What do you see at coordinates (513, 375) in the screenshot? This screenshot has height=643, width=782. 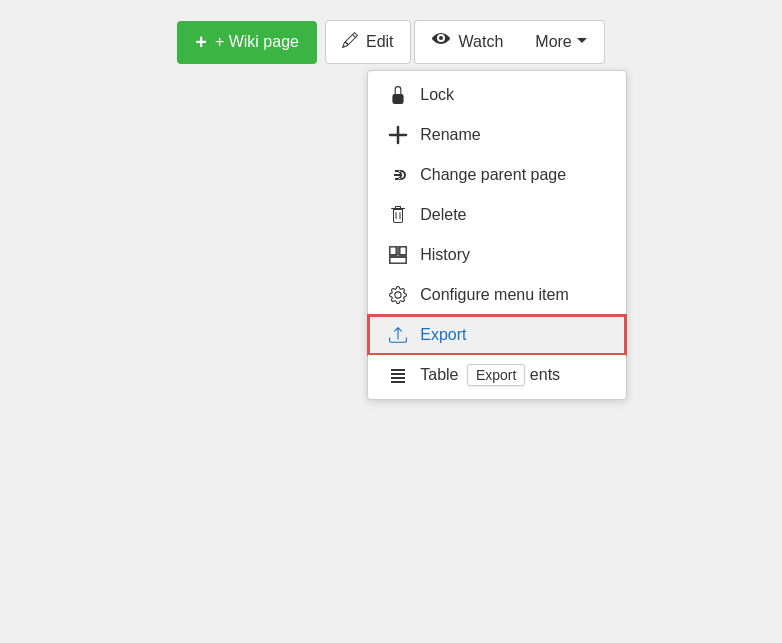 I see `table-label: Table Export ents` at bounding box center [513, 375].